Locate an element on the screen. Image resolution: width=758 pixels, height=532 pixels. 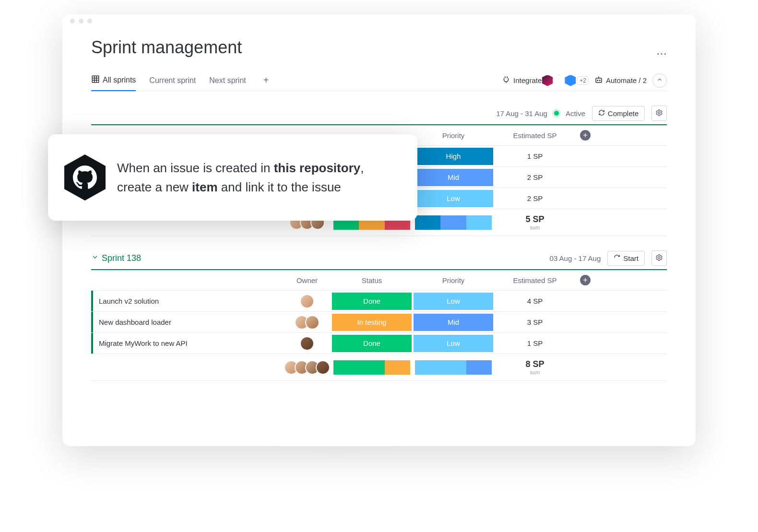
sp-cell: 3 SP is located at coordinates (535, 322).